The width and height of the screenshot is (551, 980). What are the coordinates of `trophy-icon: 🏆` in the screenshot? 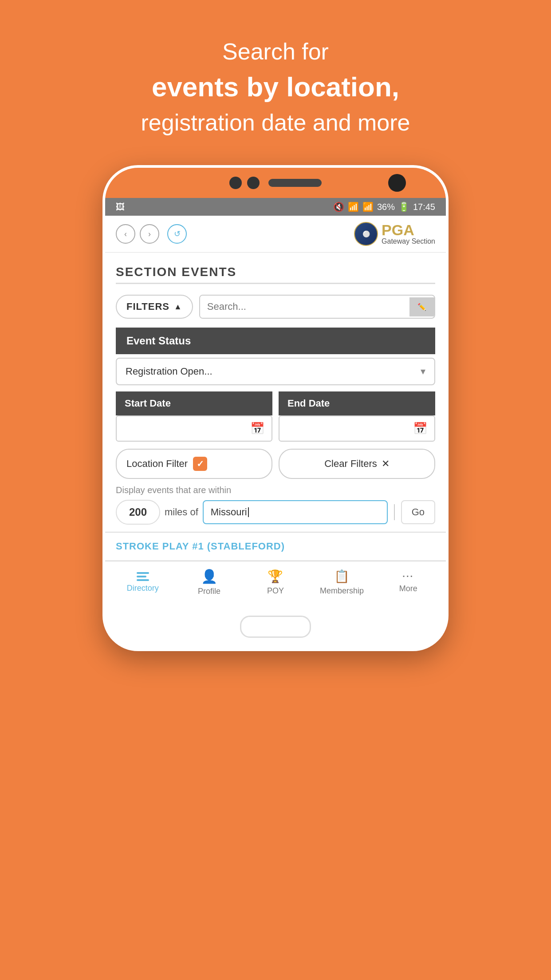 It's located at (275, 576).